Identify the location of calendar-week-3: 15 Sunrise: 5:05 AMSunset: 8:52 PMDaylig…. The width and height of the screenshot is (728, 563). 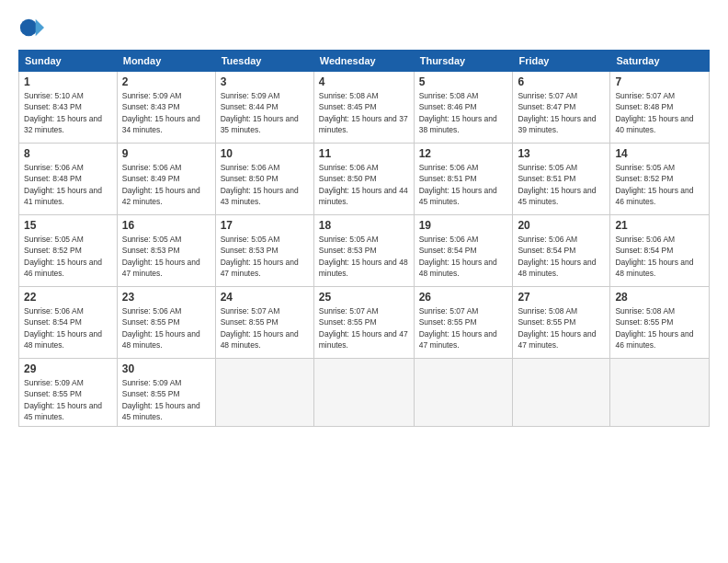
(364, 251).